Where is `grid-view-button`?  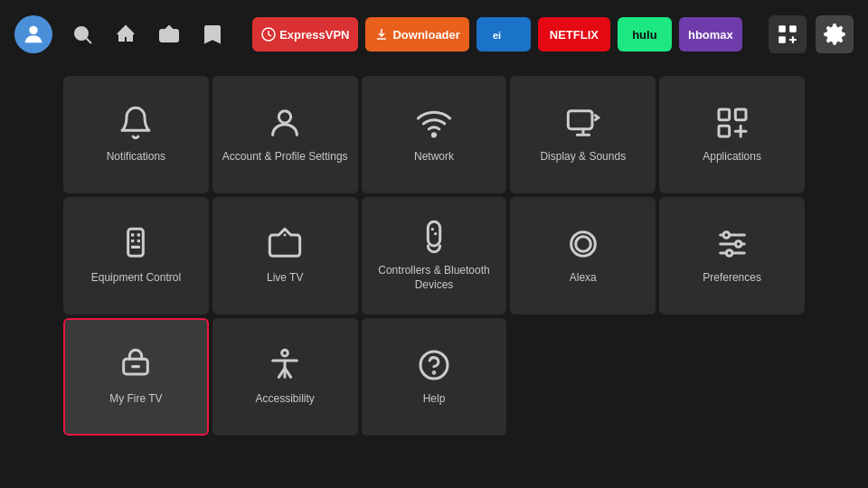 grid-view-button is located at coordinates (788, 34).